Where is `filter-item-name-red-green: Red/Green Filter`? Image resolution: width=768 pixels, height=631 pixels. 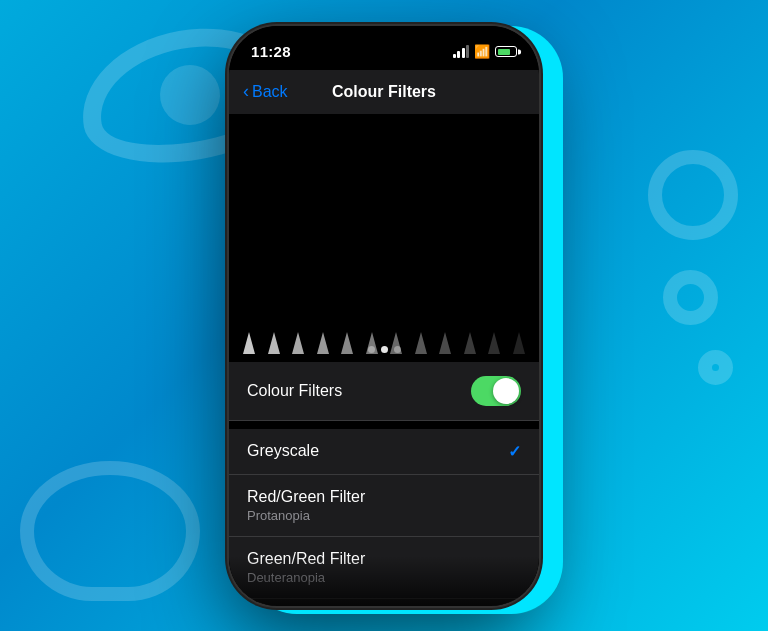 filter-item-name-red-green: Red/Green Filter is located at coordinates (306, 497).